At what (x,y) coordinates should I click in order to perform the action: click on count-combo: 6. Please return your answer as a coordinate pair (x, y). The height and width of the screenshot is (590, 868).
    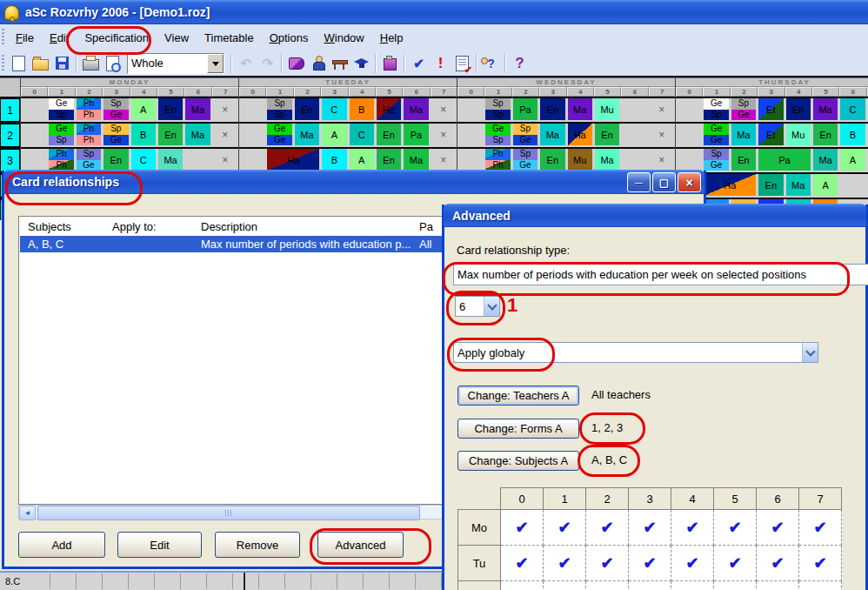
    Looking at the image, I should click on (477, 306).